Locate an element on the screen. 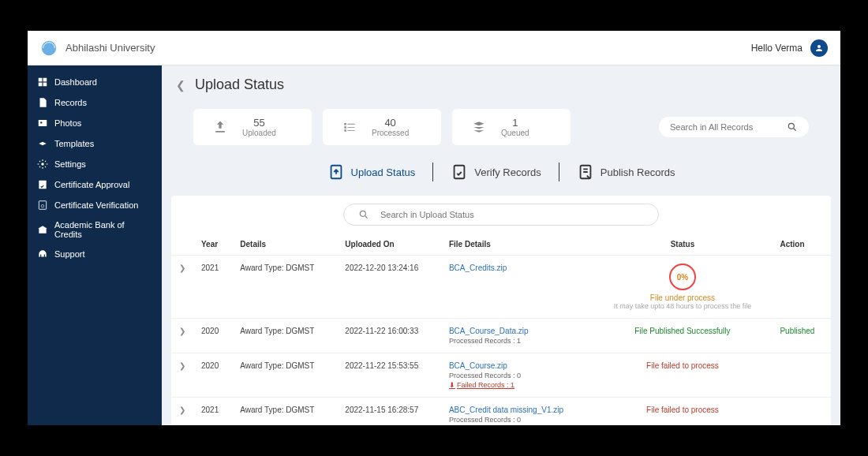 The image size is (868, 456). cell-file-details: BCA_Course_Data.zipProcessed Records : 1 is located at coordinates (518, 336).